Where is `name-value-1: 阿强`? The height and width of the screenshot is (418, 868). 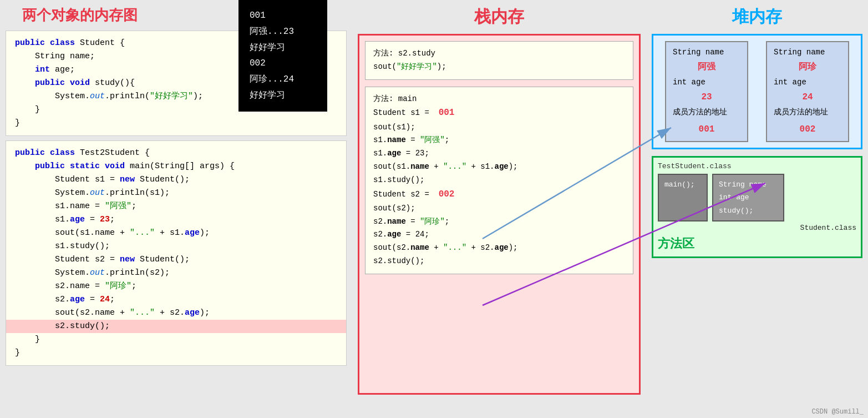
name-value-1: 阿强 is located at coordinates (707, 68).